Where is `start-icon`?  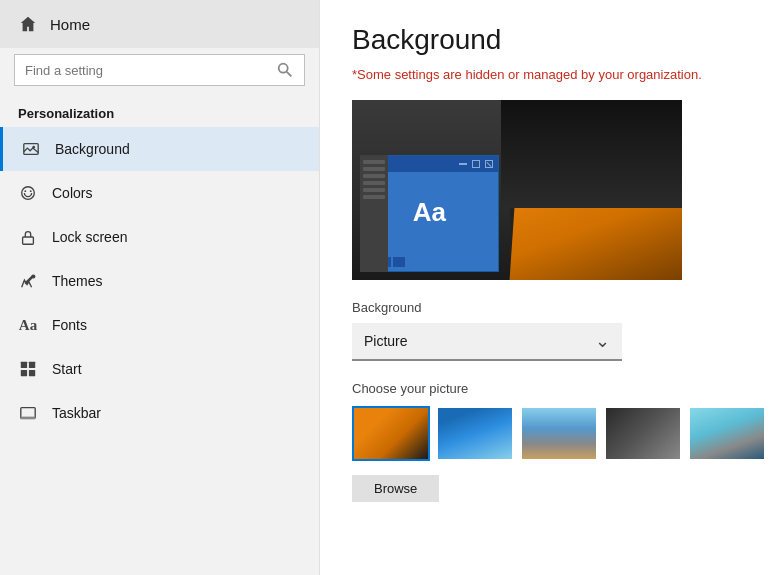
start-icon is located at coordinates (28, 369).